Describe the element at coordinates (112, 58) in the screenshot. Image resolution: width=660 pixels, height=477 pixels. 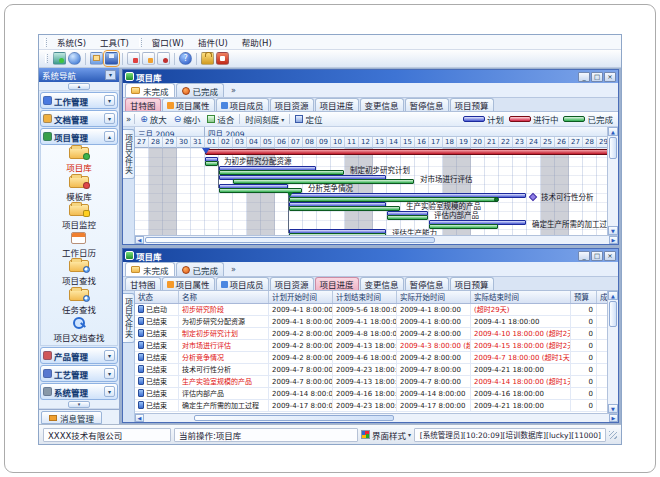
I see `save-icon` at that location.